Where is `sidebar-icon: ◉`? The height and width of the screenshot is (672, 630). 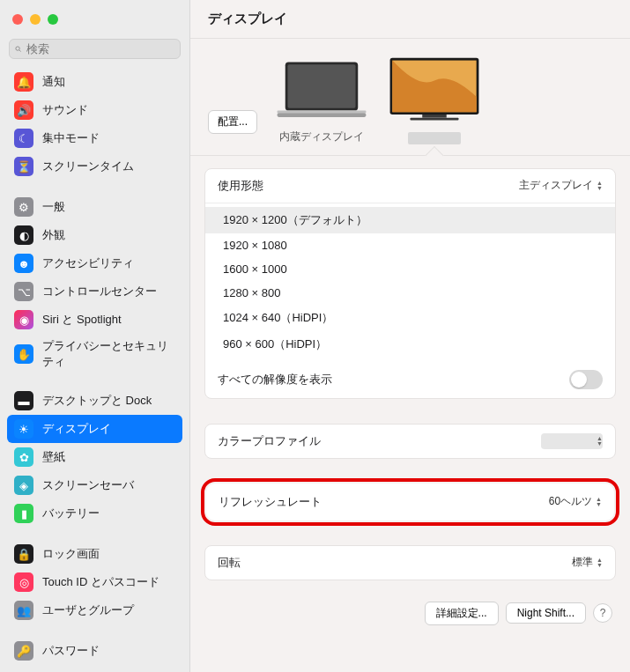
sidebar-icon: ◉ is located at coordinates (24, 320).